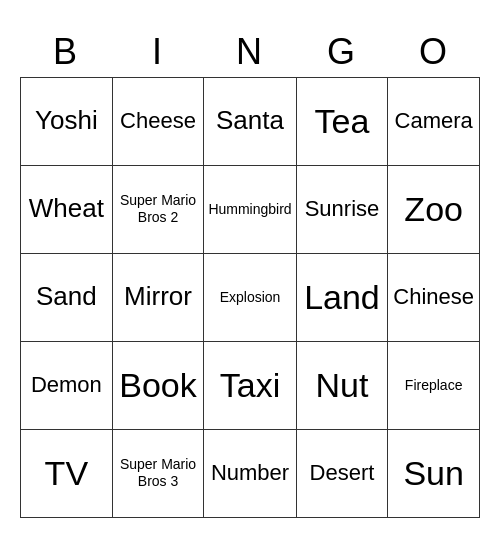  Describe the element at coordinates (158, 52) in the screenshot. I see `header-letter: I` at that location.